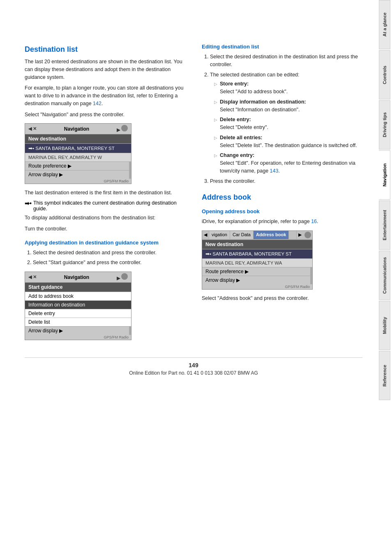  Describe the element at coordinates (282, 298) in the screenshot. I see `select-address-book-text: Select "Address book" and press the cont…` at that location.